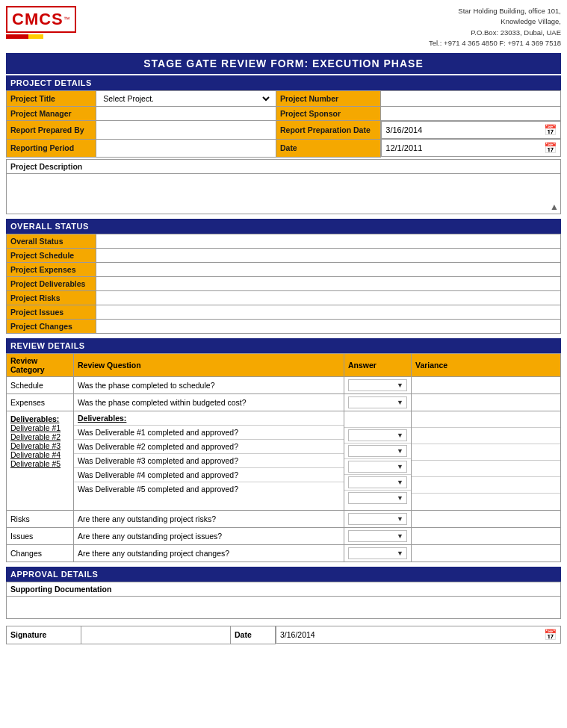 This screenshot has width=567, height=728. I want to click on company-address: Star Holding Building, office 101, Knowl…, so click(495, 27).